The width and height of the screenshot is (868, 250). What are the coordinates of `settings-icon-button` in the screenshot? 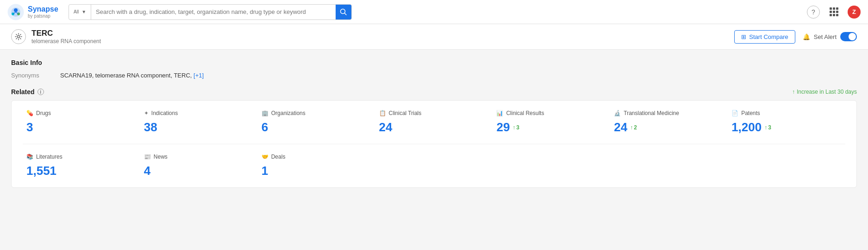 It's located at (19, 37).